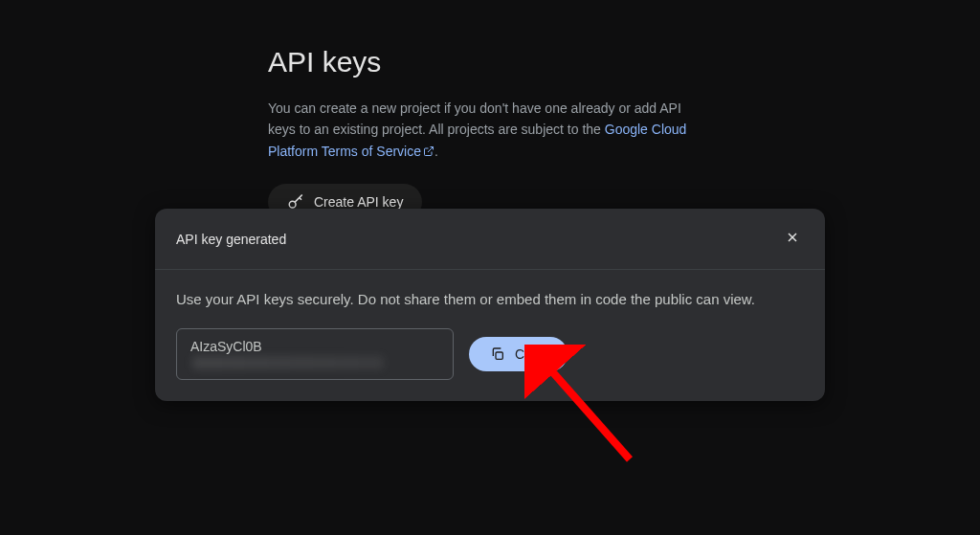 The width and height of the screenshot is (980, 535). What do you see at coordinates (315, 354) in the screenshot?
I see `api-key-field: AIzaSyCl0B` at bounding box center [315, 354].